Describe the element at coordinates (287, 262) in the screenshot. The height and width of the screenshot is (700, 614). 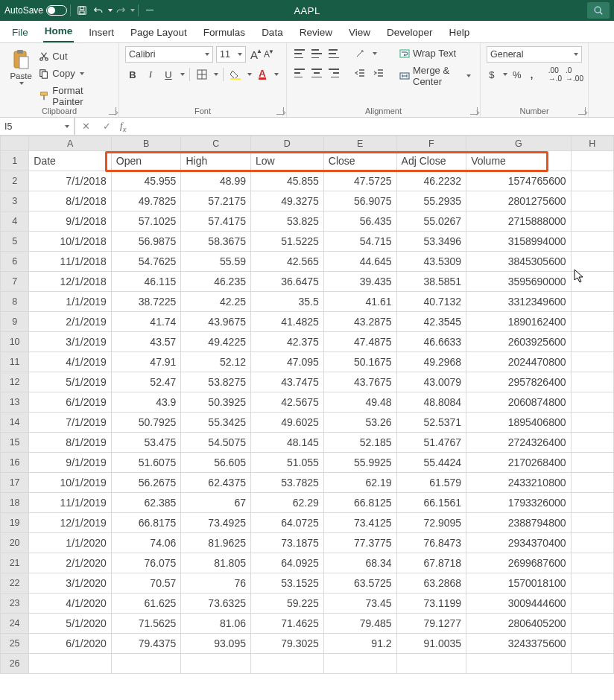
I see `cell: 42.565` at that location.